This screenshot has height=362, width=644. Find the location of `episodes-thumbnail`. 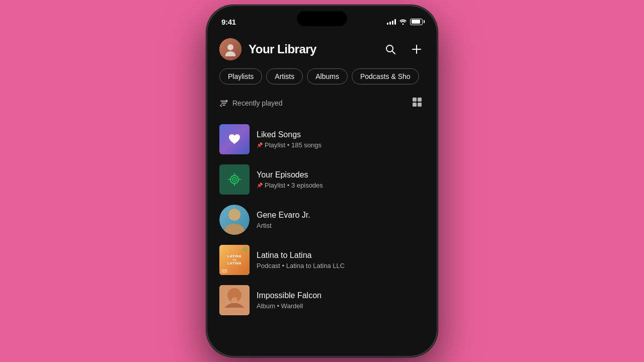

episodes-thumbnail is located at coordinates (234, 179).